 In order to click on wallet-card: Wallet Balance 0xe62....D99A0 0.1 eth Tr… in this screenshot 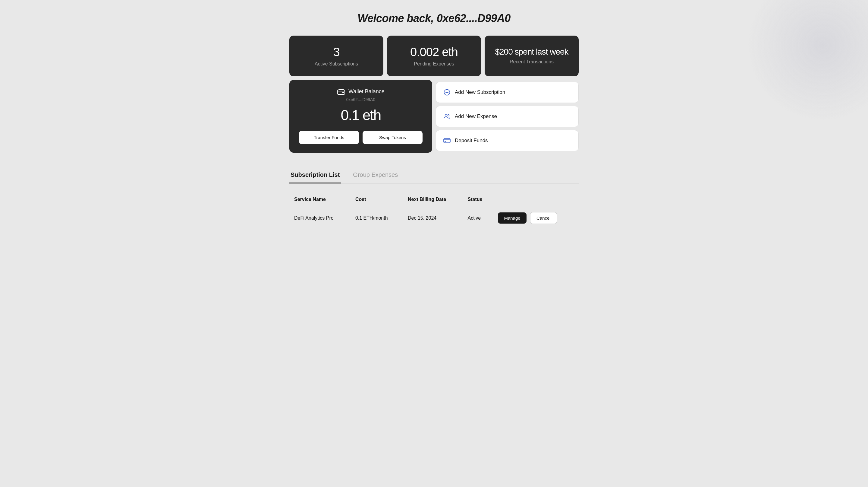, I will do `click(361, 116)`.